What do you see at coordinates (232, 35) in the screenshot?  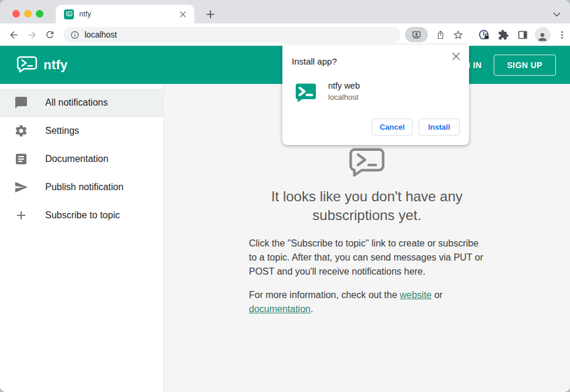 I see `address-bar: localhost` at bounding box center [232, 35].